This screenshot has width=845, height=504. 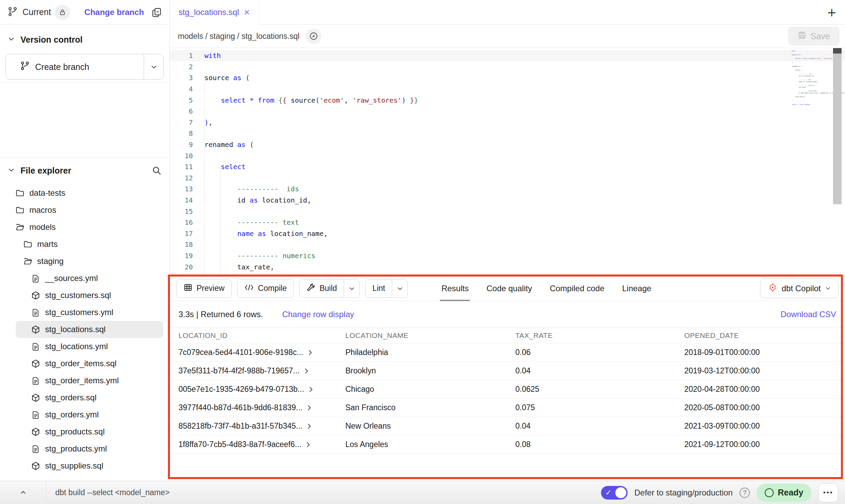 What do you see at coordinates (509, 288) in the screenshot?
I see `results-tab-code-quality: Code quality` at bounding box center [509, 288].